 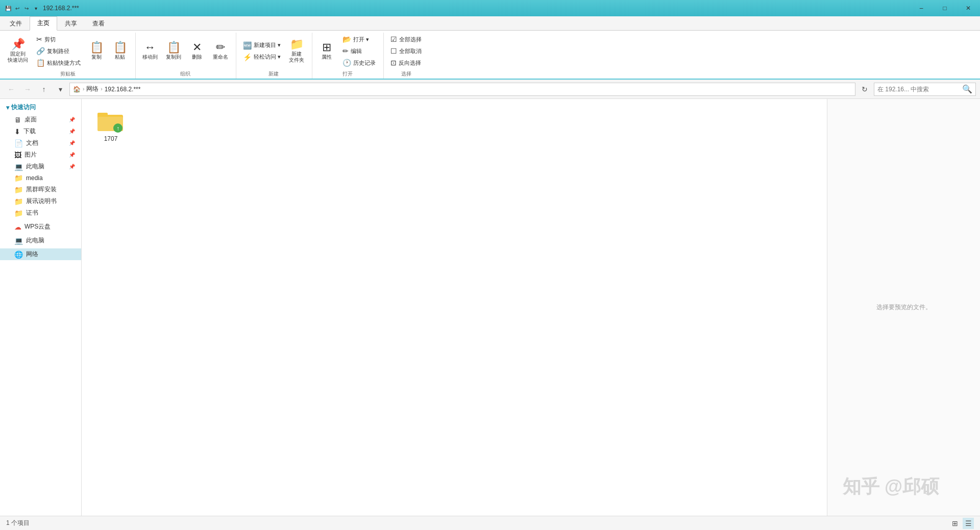 I want to click on address-network: 网络, so click(x=92, y=89).